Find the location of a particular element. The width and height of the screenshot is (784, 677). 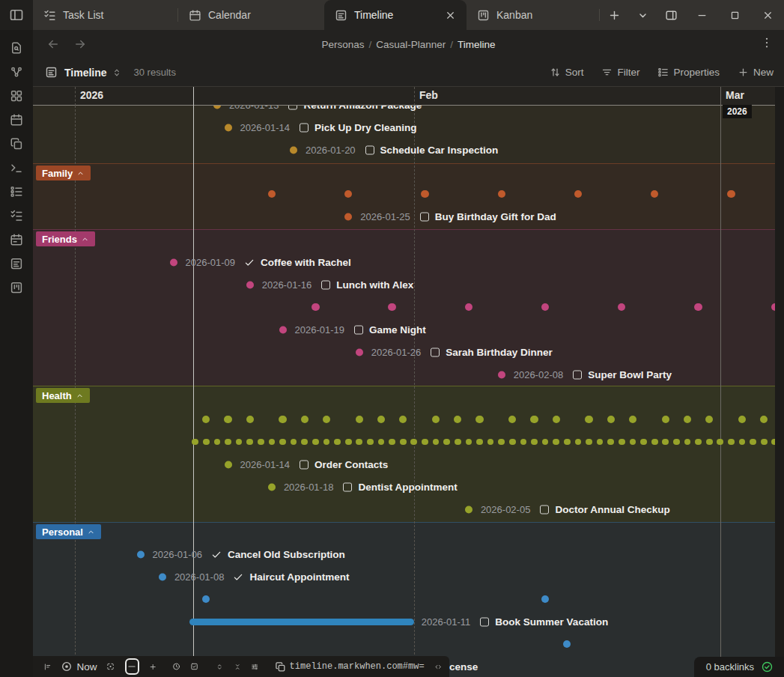

timeline-event: 2026-01-14Pick Up Dry Cleaning is located at coordinates (320, 127).